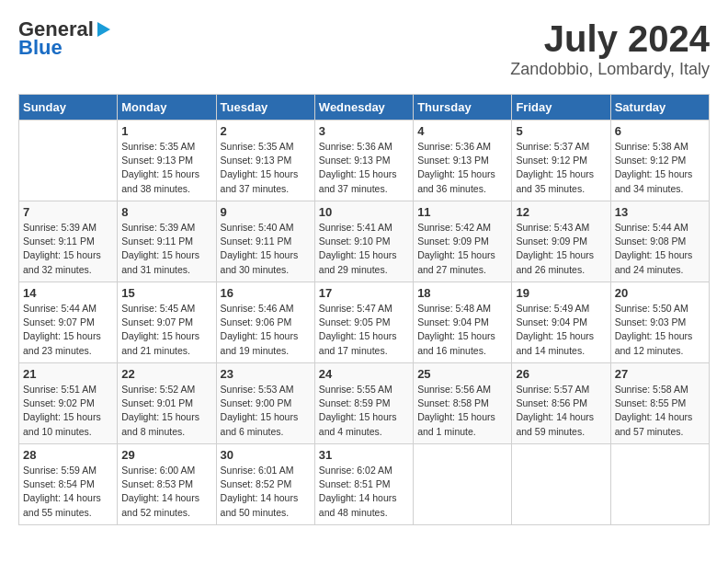 This screenshot has height=563, width=728. What do you see at coordinates (561, 248) in the screenshot?
I see `day-info: Sunrise: 5:43 AMSunset: 9:09 PMDaylight:…` at bounding box center [561, 248].